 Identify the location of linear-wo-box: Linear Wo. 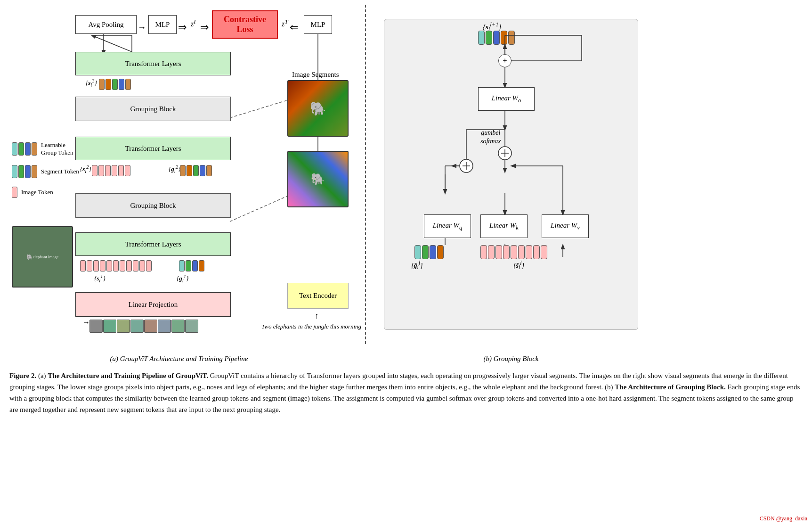
(506, 99).